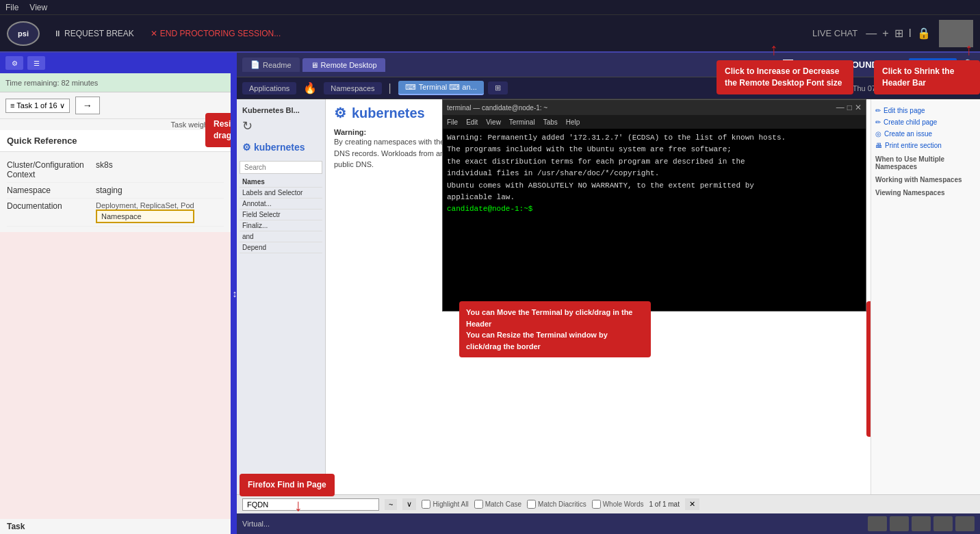 Image resolution: width=980 pixels, height=534 pixels. I want to click on sidebar-link-child: ✏ Create child page, so click(925, 122).